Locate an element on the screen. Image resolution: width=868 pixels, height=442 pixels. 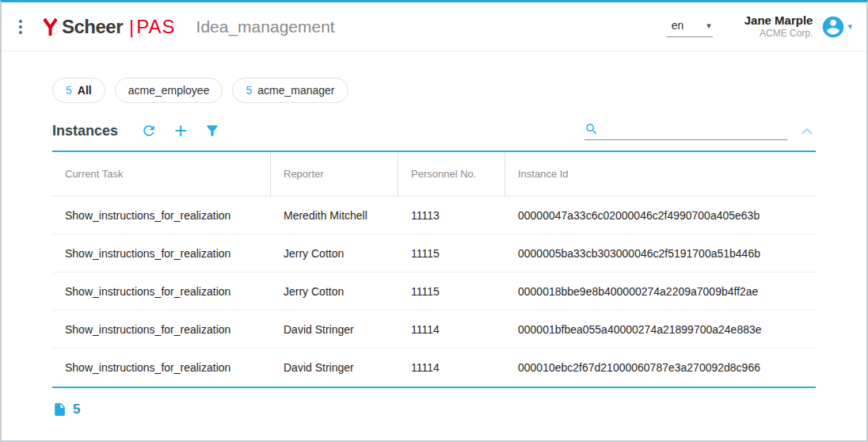
filter-chips-row: 5 All acme_employee 5 acme_manager is located at coordinates (459, 90).